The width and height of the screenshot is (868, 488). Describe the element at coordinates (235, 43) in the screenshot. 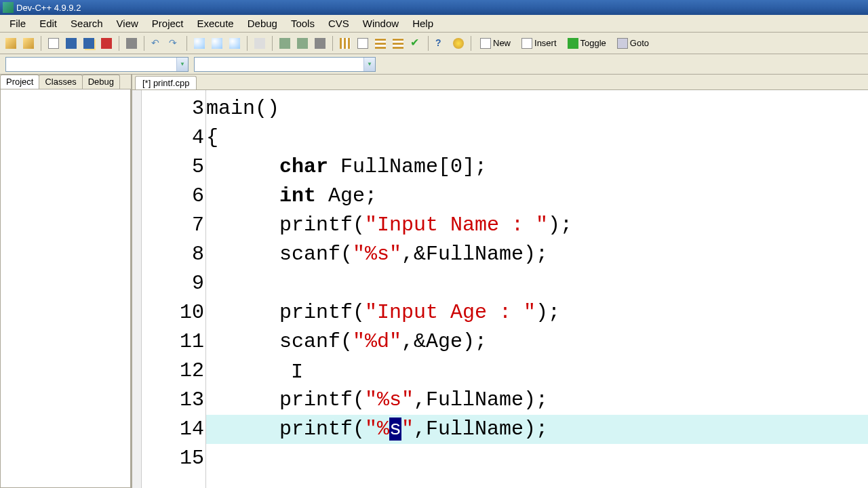

I see `find-next-button` at that location.